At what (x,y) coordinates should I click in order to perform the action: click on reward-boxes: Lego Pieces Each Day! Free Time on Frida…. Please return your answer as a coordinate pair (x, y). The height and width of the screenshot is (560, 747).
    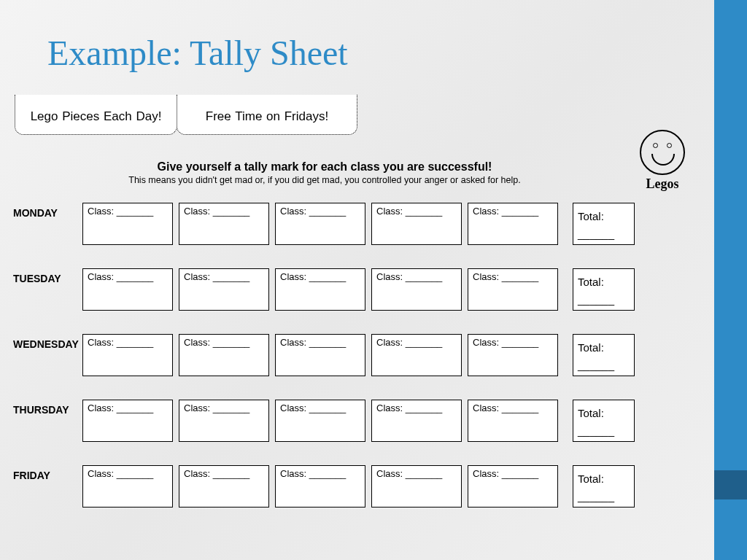
    Looking at the image, I should click on (185, 115).